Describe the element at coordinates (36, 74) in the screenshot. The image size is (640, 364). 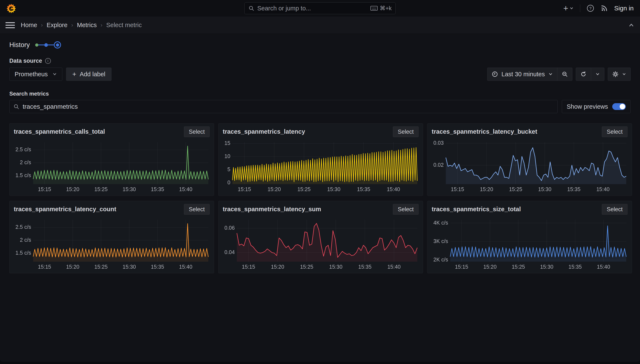
I see `data-source-picker: Prometheus` at that location.